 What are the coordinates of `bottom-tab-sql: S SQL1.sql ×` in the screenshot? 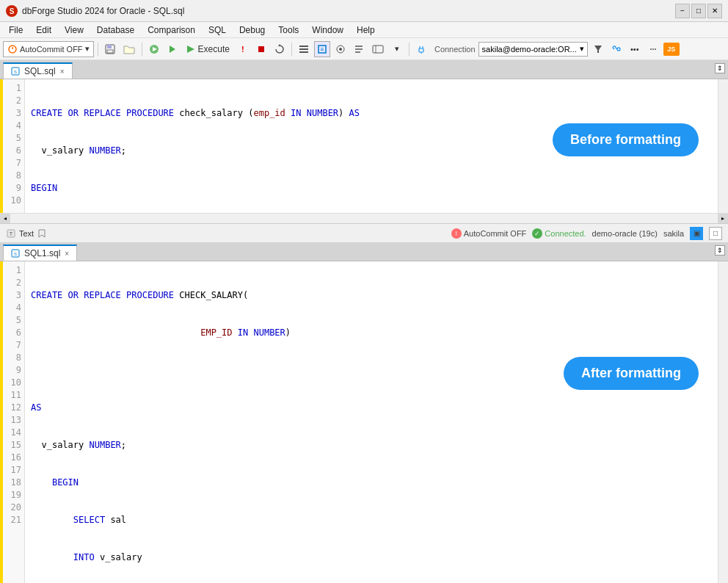 It's located at (40, 253).